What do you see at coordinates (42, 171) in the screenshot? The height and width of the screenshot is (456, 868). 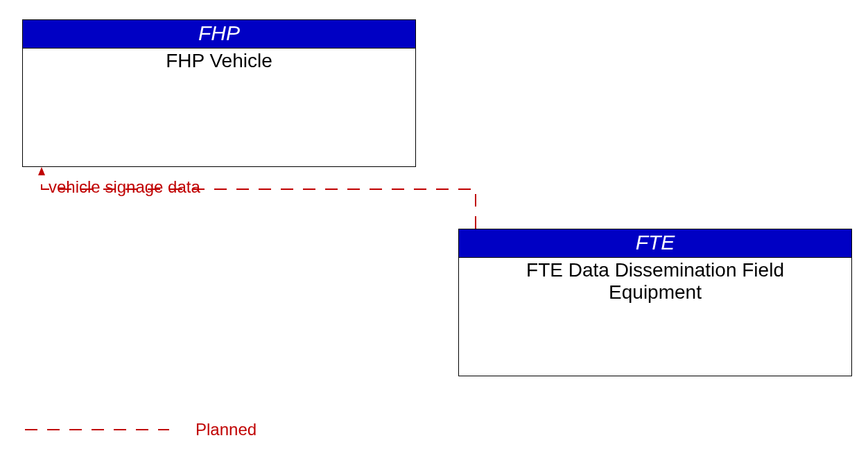 I see `flow-arrowhead-icon` at bounding box center [42, 171].